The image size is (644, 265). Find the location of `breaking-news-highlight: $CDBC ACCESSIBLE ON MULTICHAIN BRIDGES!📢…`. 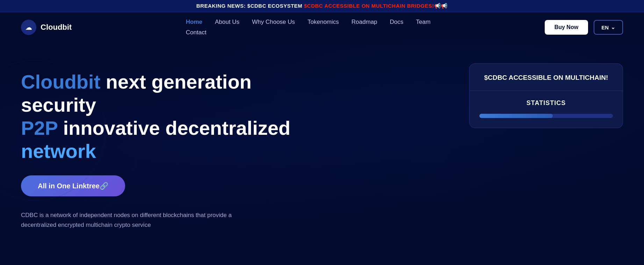

breaking-news-highlight: $CDBC ACCESSIBLE ON MULTICHAIN BRIDGES!📢… is located at coordinates (376, 6).